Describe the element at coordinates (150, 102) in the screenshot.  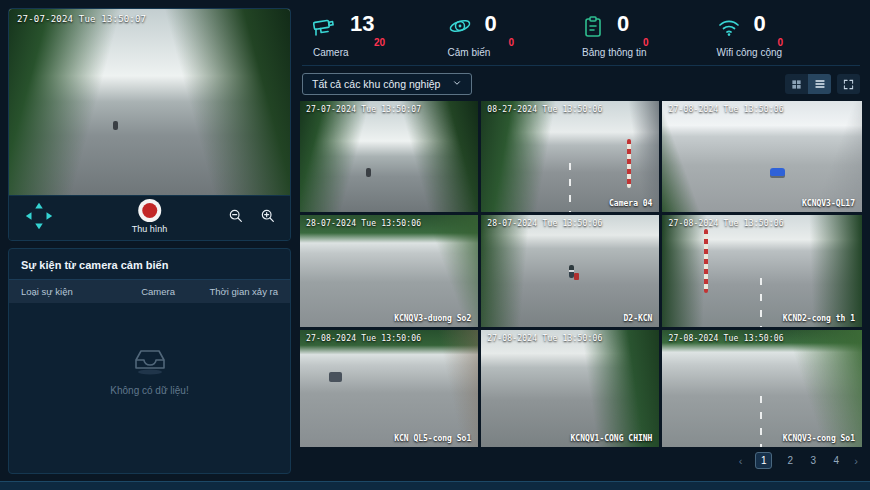
I see `main-camera-preview: 27-07-2024 Tue 13:50:07` at that location.